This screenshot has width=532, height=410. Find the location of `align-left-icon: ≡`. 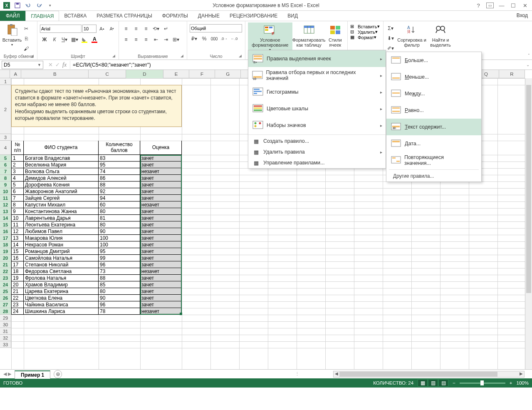

align-left-icon: ≡ is located at coordinates (126, 40).